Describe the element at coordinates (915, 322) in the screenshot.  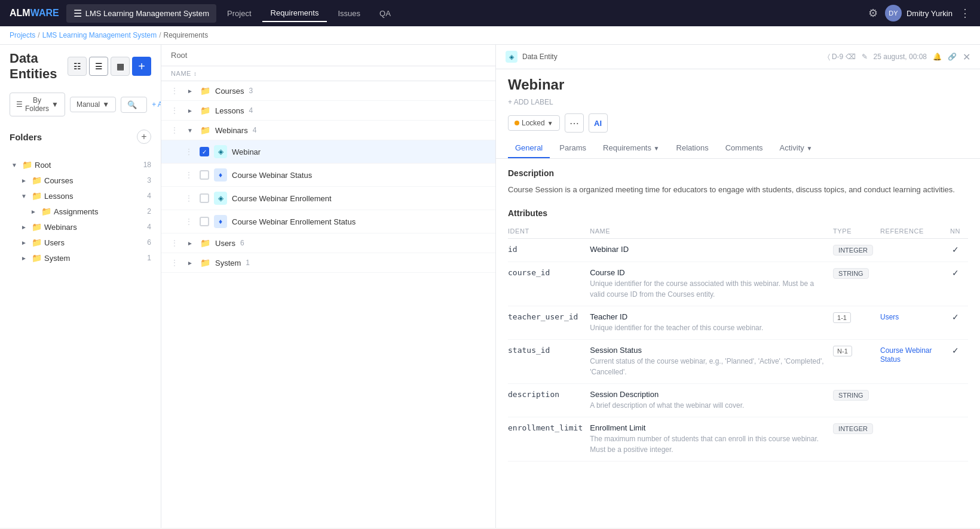
I see `attr-reference: Users` at that location.